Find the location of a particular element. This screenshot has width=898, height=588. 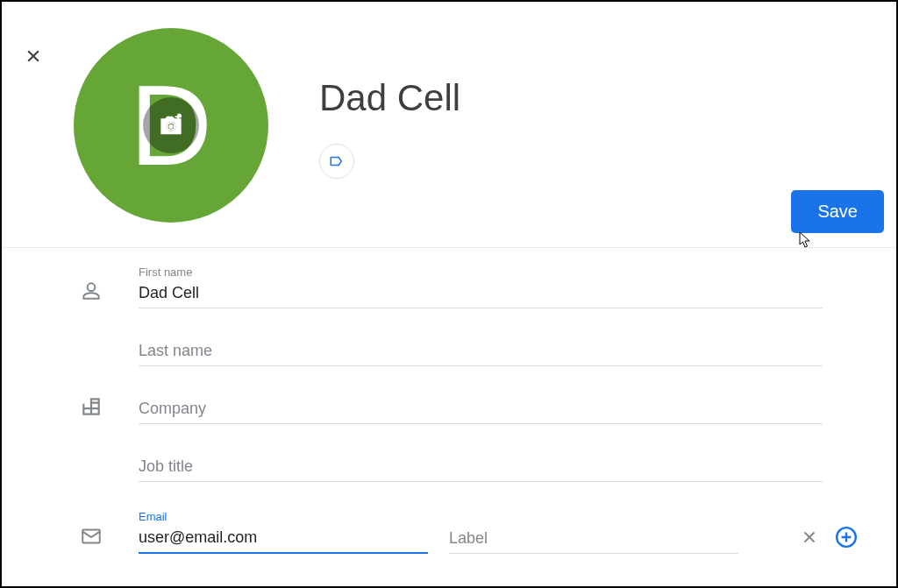

email-input is located at coordinates (283, 540).